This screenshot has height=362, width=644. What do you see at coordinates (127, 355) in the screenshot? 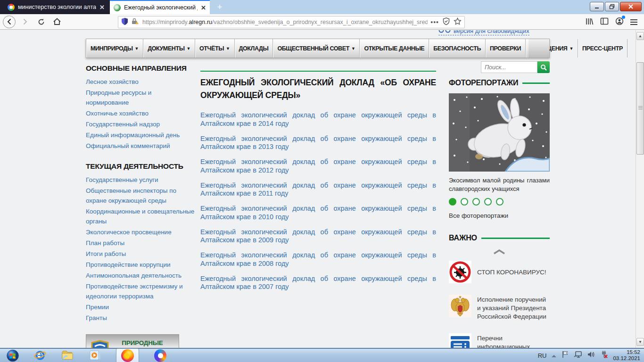
I see `taskbar-firefox-active` at bounding box center [127, 355].